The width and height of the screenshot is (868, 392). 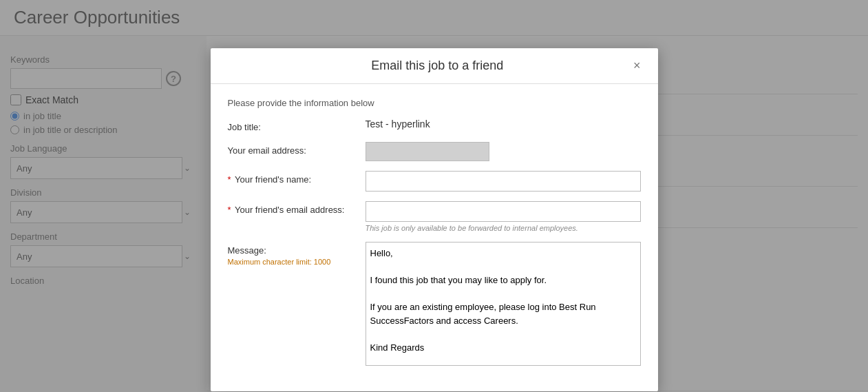 What do you see at coordinates (398, 123) in the screenshot?
I see `job-title-text: Test - hyperlink` at bounding box center [398, 123].